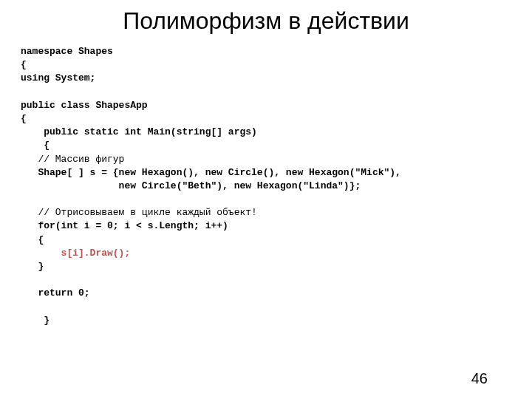  What do you see at coordinates (66, 52) in the screenshot?
I see `code-line: namespace Shapes` at bounding box center [66, 52].